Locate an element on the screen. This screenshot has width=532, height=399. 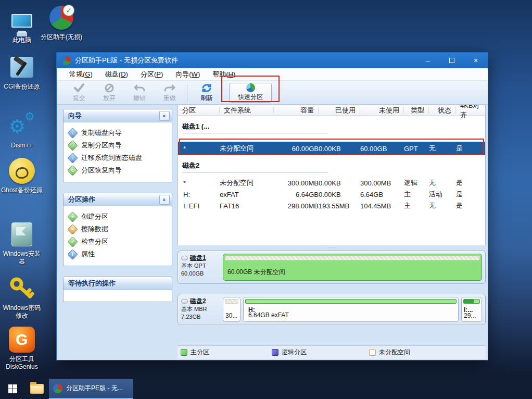
desktop-icon-cgi-backup: CGI备份还原 is located at coordinates (22, 72).